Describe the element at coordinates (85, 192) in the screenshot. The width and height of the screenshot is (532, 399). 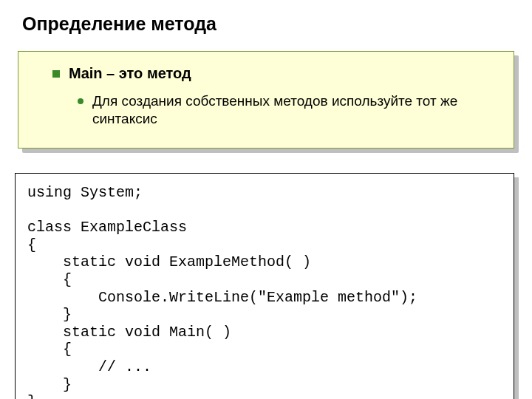
I see `code-line: using System;` at that location.